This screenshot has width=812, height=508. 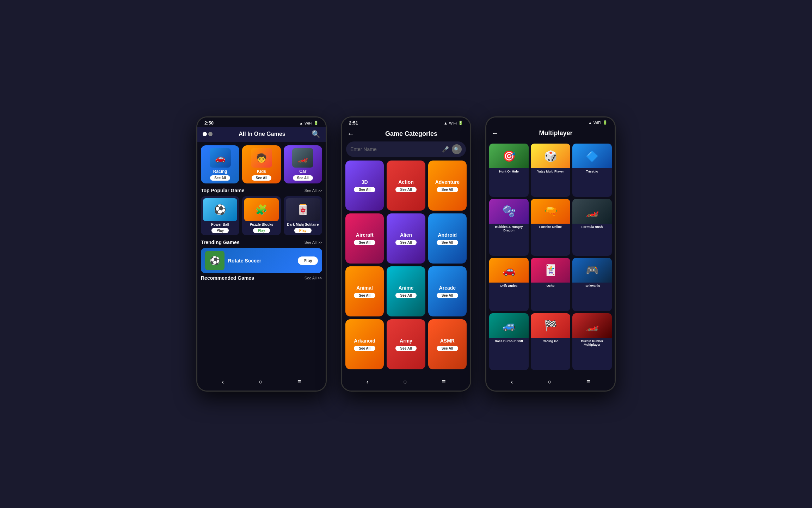 I want to click on cat-label-animal: Animal, so click(x=364, y=288).